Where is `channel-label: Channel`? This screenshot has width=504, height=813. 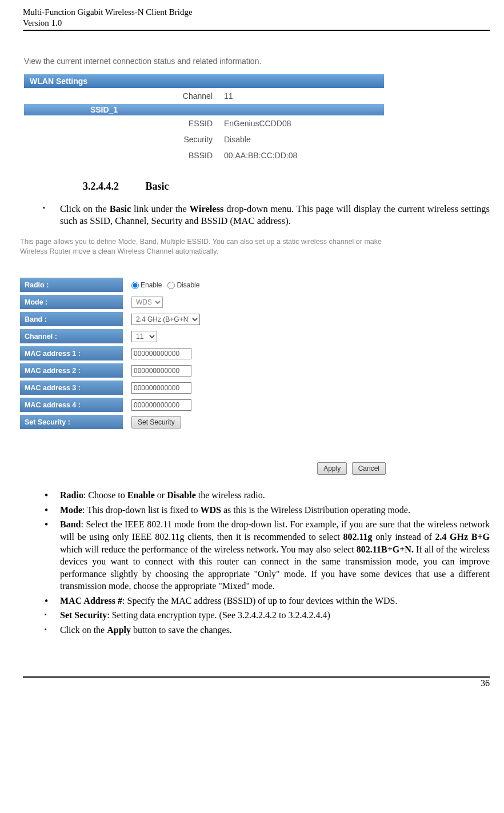 channel-label: Channel is located at coordinates (121, 96).